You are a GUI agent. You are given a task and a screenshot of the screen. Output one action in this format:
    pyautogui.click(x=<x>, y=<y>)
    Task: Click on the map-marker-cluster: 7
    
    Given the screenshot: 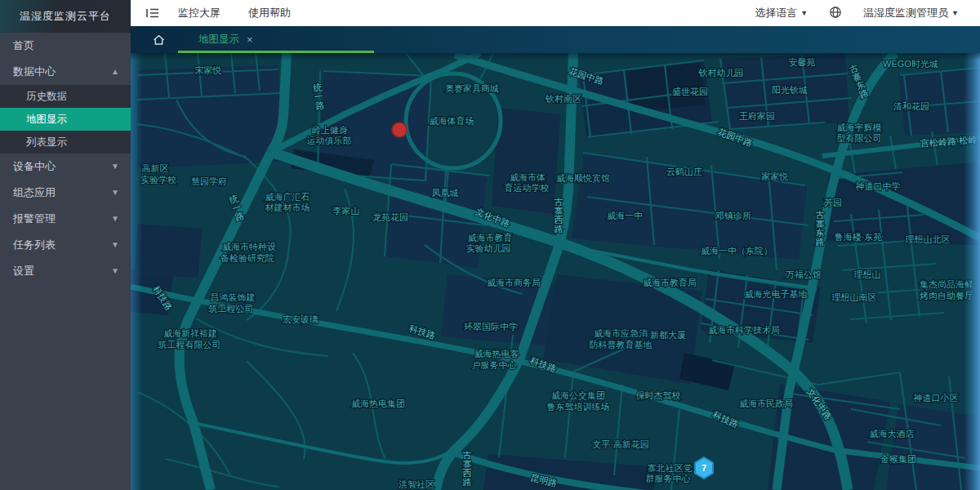 What is the action you would take?
    pyautogui.click(x=704, y=468)
    